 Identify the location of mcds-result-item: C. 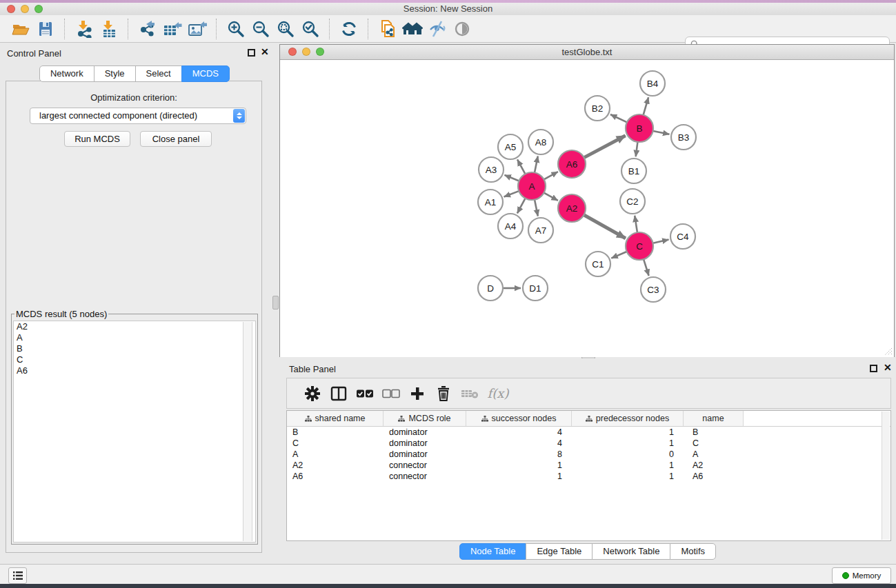
(135, 360).